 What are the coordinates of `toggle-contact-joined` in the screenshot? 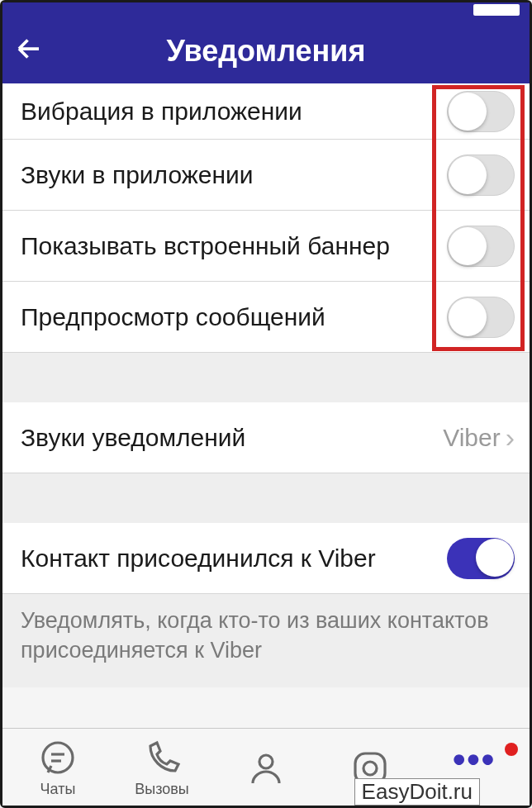 It's located at (481, 558).